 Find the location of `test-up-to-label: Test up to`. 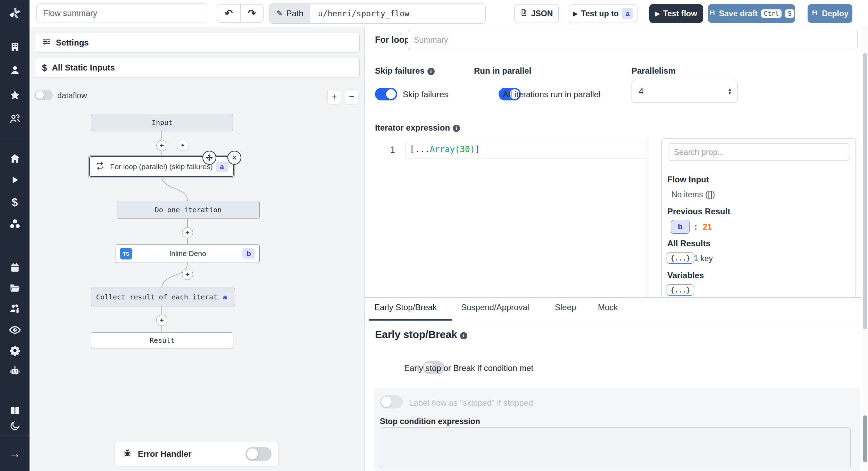

test-up-to-label: Test up to is located at coordinates (600, 14).